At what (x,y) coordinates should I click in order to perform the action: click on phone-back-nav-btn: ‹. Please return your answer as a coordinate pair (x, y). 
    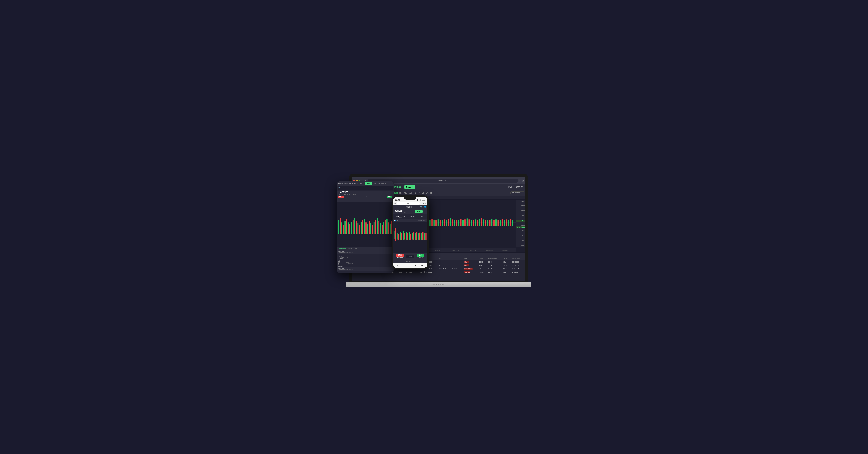
    Looking at the image, I should click on (398, 265).